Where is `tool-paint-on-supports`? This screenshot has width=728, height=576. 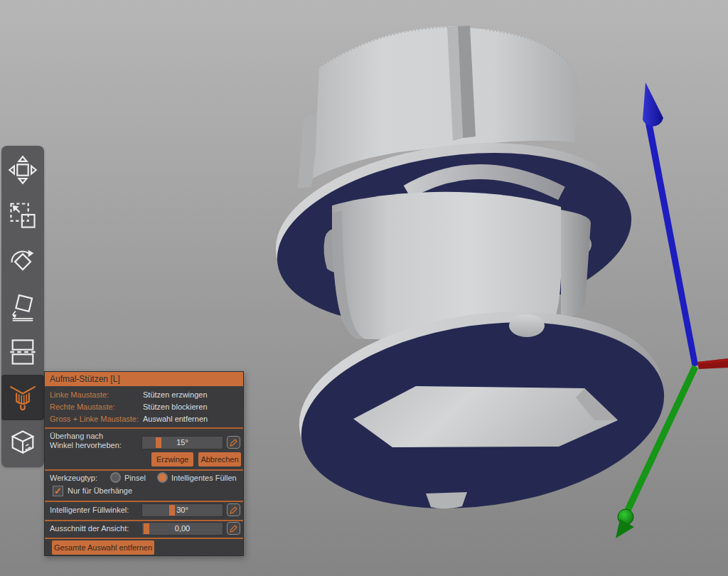 tool-paint-on-supports is located at coordinates (23, 398).